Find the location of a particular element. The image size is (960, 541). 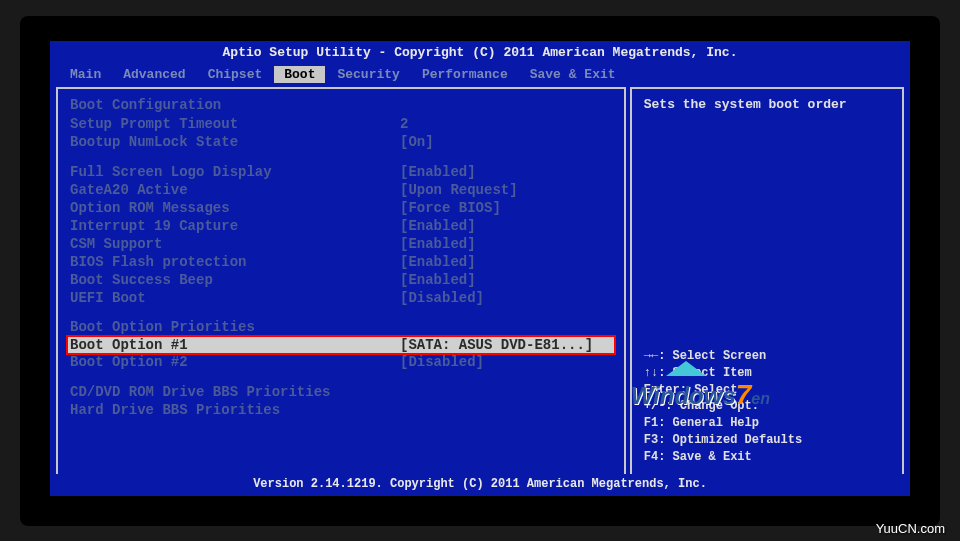

value: [Force BIOS] is located at coordinates (450, 208).